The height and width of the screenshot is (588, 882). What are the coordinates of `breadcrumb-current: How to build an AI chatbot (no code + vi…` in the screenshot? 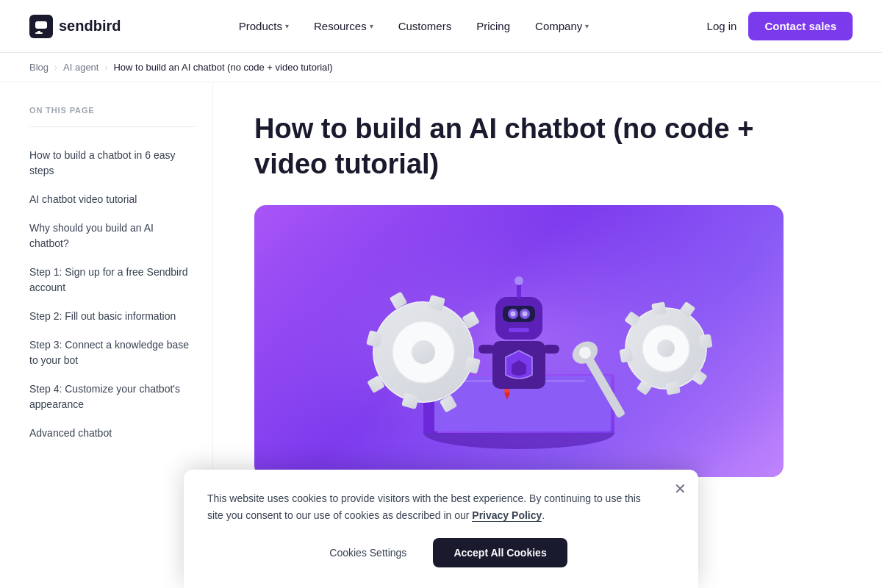 It's located at (223, 68).